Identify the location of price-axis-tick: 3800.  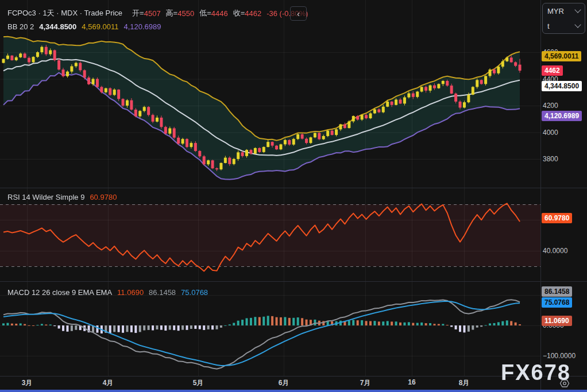
(550, 159).